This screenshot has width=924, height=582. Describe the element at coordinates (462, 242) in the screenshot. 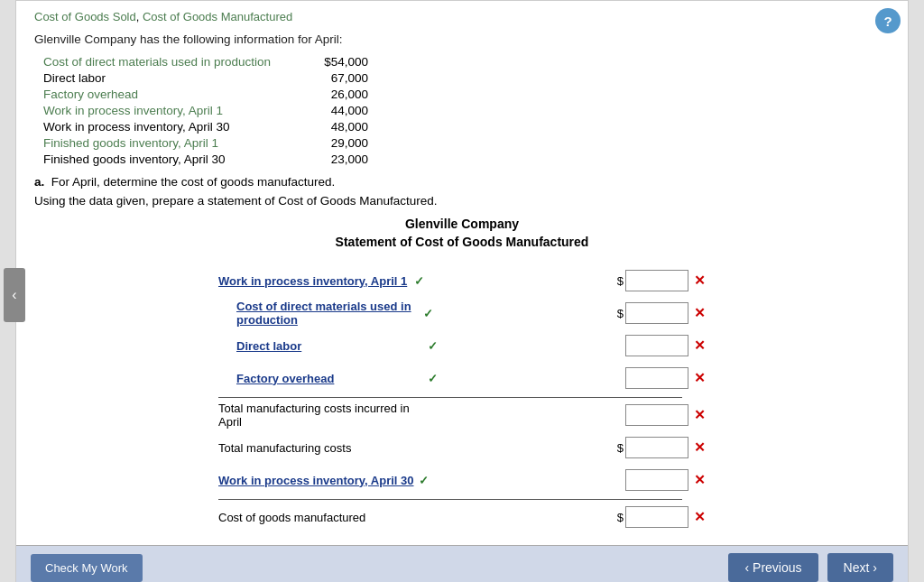

I see `statement-title: Statement of Cost of Goods Manufactured` at that location.